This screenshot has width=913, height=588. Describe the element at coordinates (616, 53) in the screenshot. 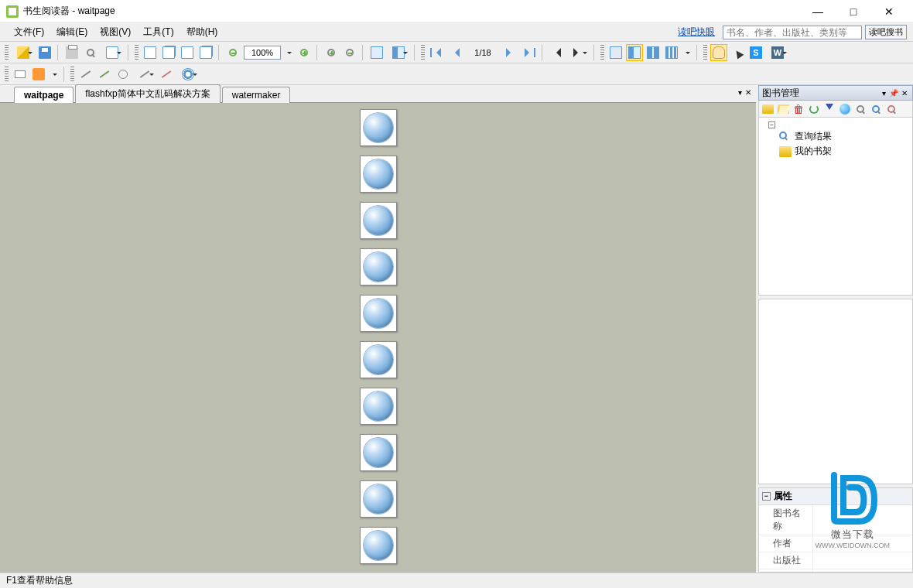

I see `view-single-button` at that location.